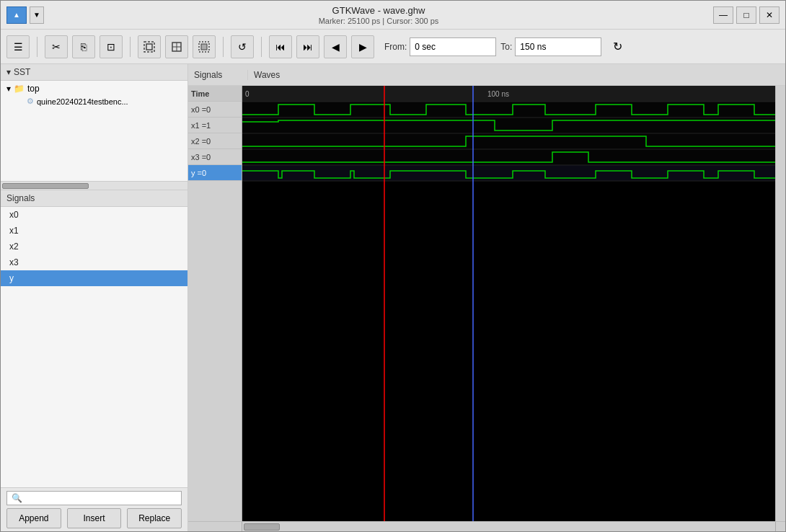 The width and height of the screenshot is (786, 532). I want to click on signal-name-x1: x1 =1, so click(215, 125).